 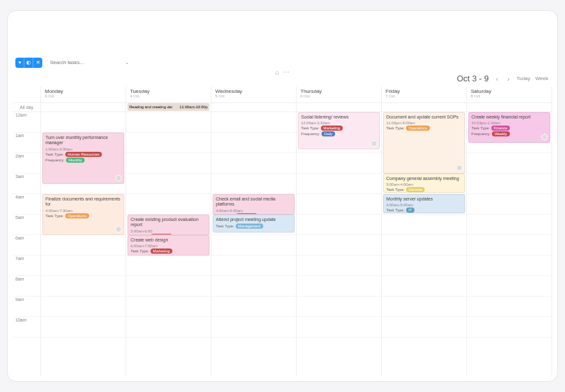 What do you see at coordinates (424, 204) in the screenshot?
I see `calendar-event: Monthly server updates4:00am-5:00amTask …` at bounding box center [424, 204].